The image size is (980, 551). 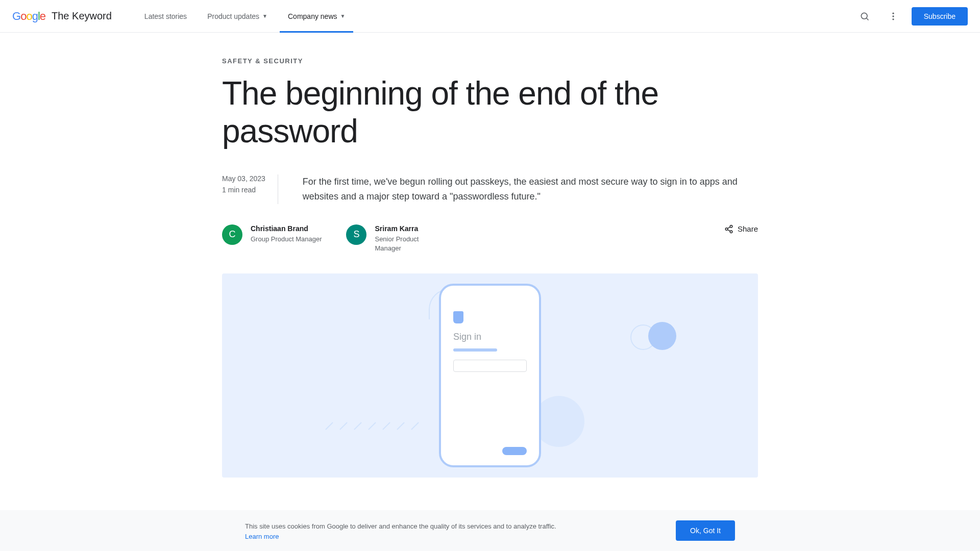 I want to click on nav-label: Latest stories, so click(x=165, y=16).